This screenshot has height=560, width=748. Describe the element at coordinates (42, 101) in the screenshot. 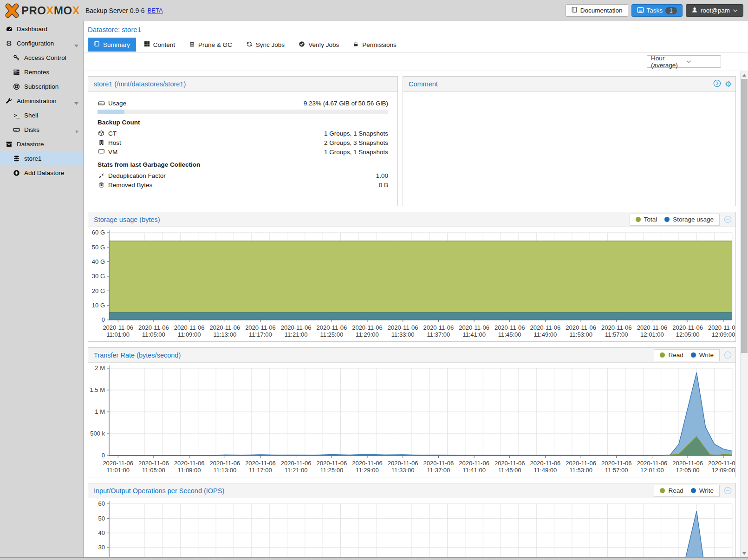

I see `sidebar-item-administration: Administration` at that location.